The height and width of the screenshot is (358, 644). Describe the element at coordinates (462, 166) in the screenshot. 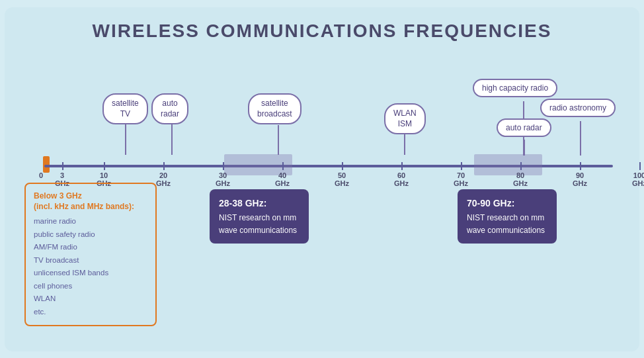

I see `tick-70ghz` at that location.